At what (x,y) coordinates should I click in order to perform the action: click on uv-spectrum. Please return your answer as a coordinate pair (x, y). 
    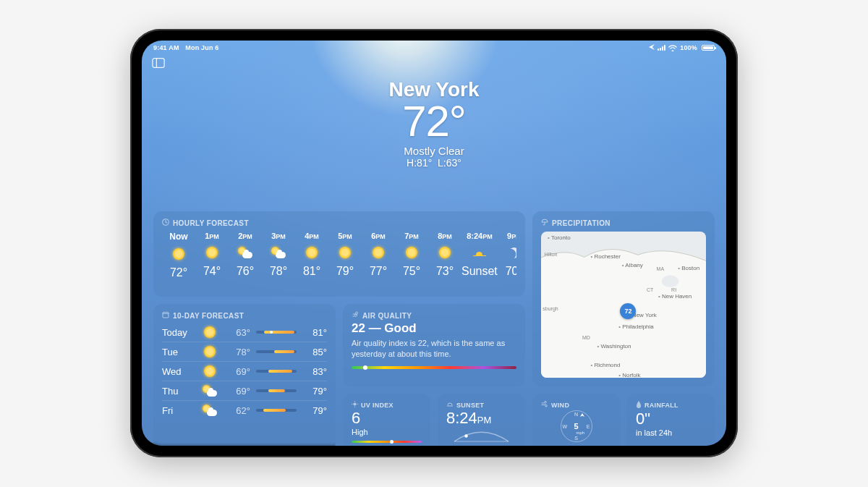
    Looking at the image, I should click on (386, 441).